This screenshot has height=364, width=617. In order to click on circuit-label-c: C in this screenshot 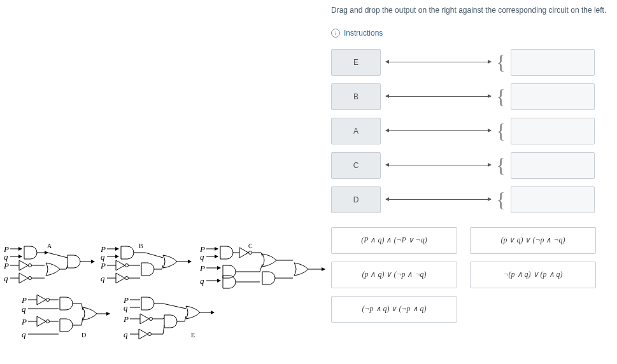, I will do `click(251, 246)`.